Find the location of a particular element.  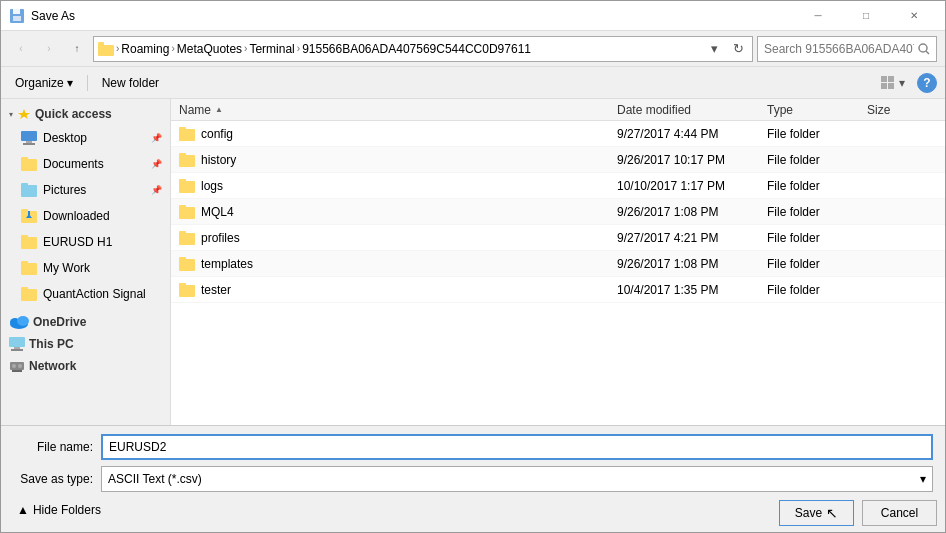

breadcrumb-metaquotes: MetaQuotes is located at coordinates (210, 49).